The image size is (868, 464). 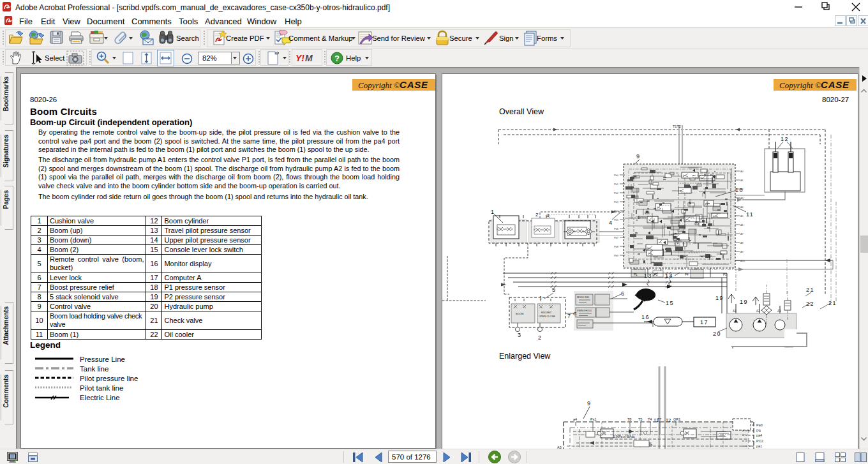 I want to click on svg-text: OPEN CLOSE, so click(x=547, y=317).